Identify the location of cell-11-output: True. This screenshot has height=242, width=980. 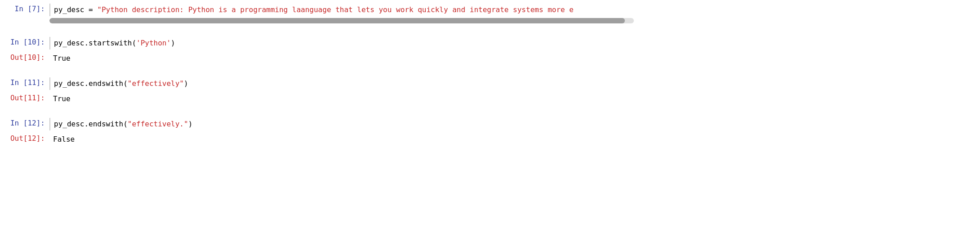
(515, 99).